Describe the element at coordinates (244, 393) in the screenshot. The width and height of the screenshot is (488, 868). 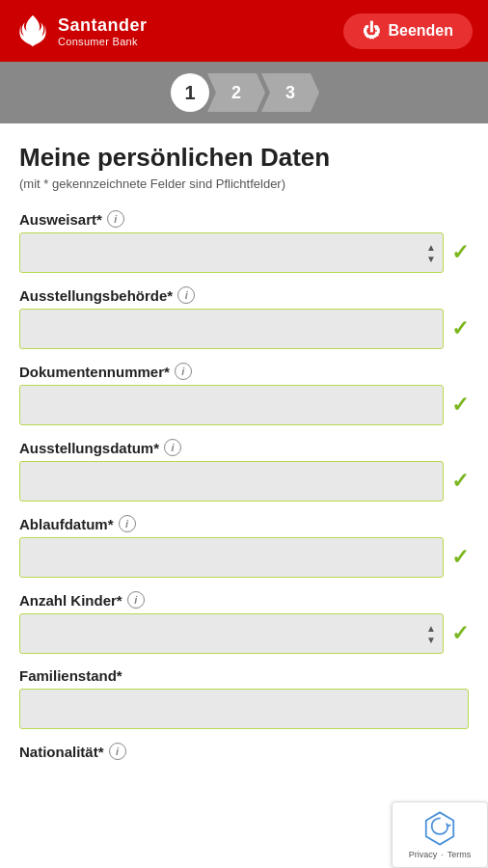
I see `field-group-dokumentennummer: Dokumentennummer* i ✓` at that location.